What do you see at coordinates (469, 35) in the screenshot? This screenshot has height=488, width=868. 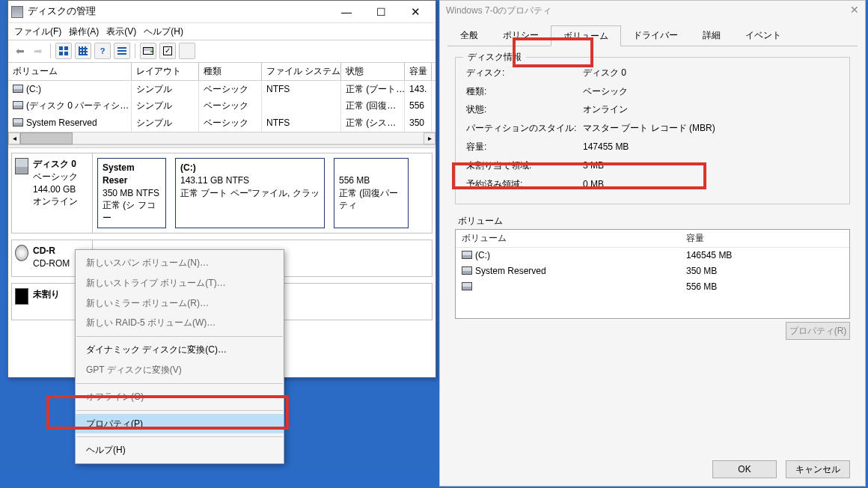 I see `tab-general: 全般` at bounding box center [469, 35].